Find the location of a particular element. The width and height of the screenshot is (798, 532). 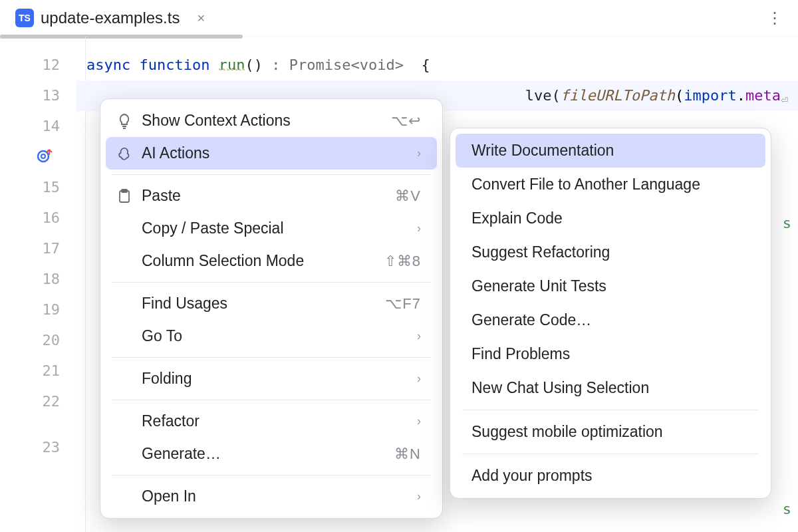

menu-item-column-selection: Column Selection Mode ⇧⌘8 is located at coordinates (271, 261).